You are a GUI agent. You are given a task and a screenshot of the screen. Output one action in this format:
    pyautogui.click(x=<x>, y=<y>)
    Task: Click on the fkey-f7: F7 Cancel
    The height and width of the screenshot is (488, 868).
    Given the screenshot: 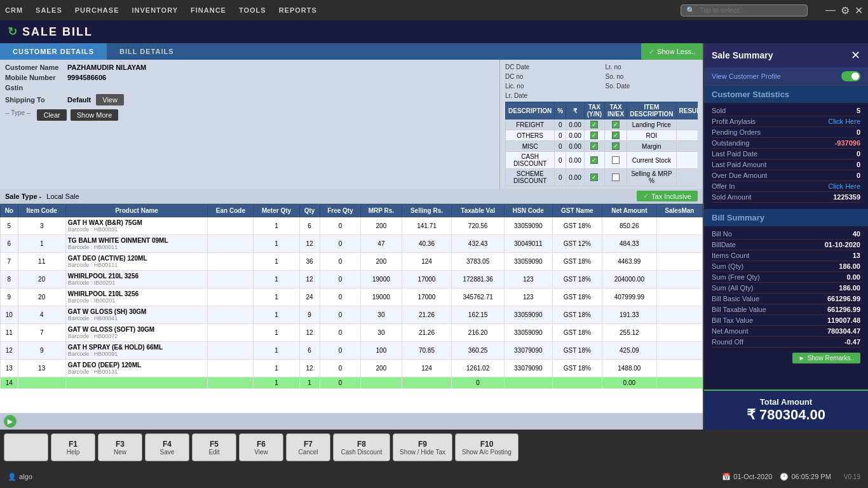 What is the action you would take?
    pyautogui.click(x=308, y=447)
    